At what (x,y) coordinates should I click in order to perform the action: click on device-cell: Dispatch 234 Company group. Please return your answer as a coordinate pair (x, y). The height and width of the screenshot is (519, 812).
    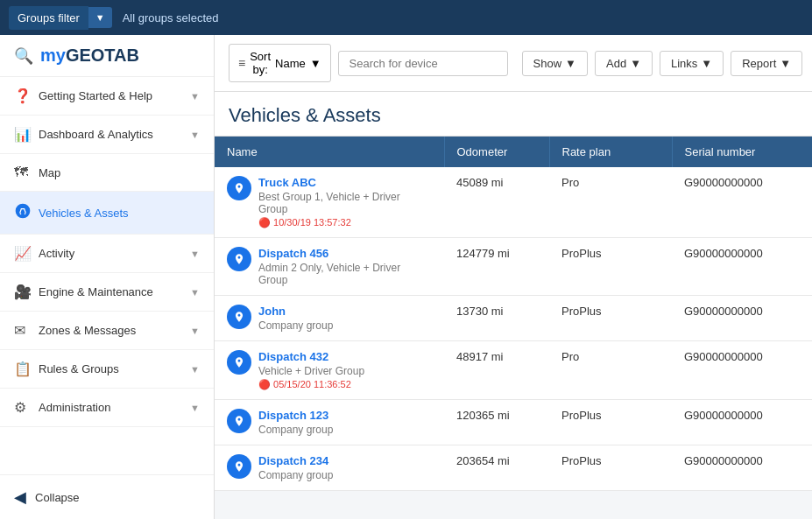
    Looking at the image, I should click on (329, 467).